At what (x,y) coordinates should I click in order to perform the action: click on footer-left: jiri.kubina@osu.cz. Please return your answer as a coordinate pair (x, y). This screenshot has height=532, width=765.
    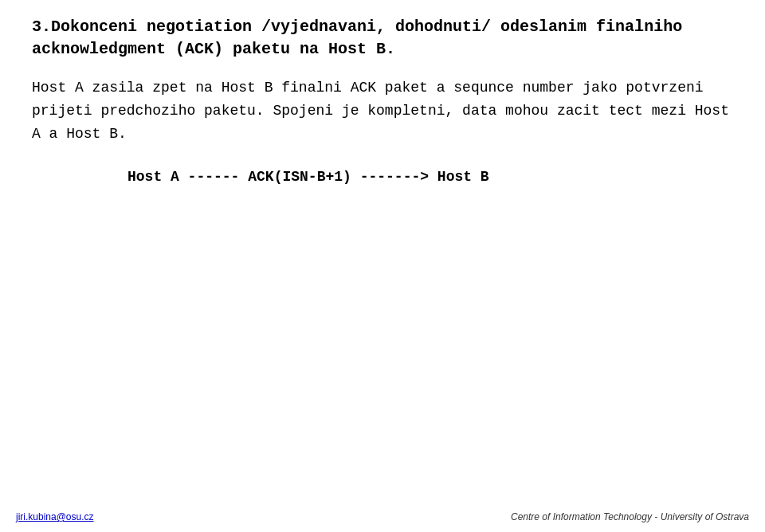
    Looking at the image, I should click on (55, 517).